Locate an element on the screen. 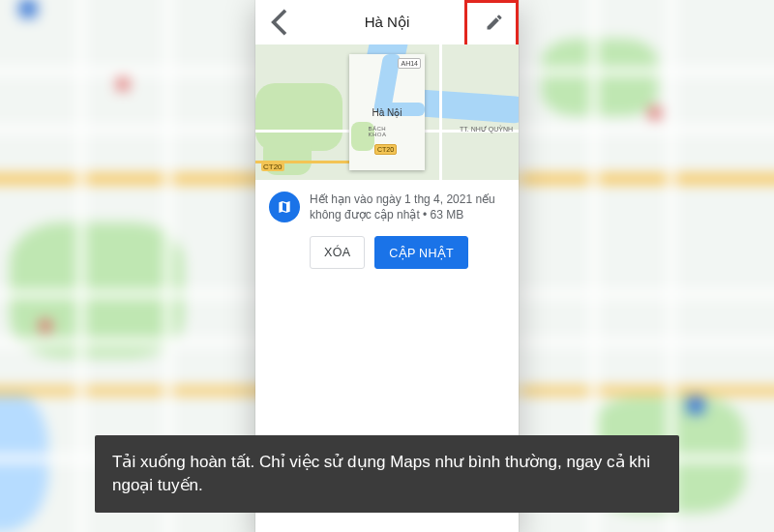 The image size is (774, 532). map-thumbnail: AH14 CT20 Hà Nội BÁCH KHOA is located at coordinates (387, 112).